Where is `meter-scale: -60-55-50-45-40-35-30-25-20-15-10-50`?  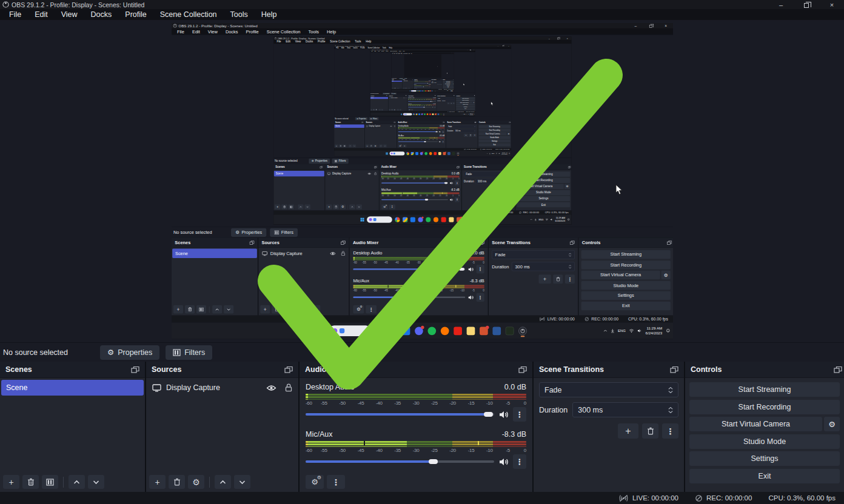
meter-scale: -60-55-50-45-40-35-30-25-20-15-10-50 is located at coordinates (418, 263).